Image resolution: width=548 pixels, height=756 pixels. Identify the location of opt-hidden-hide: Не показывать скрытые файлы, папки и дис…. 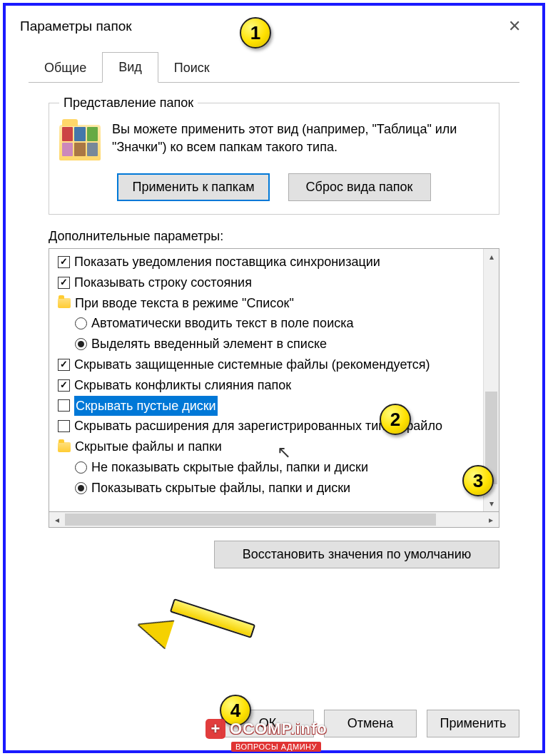
(268, 468).